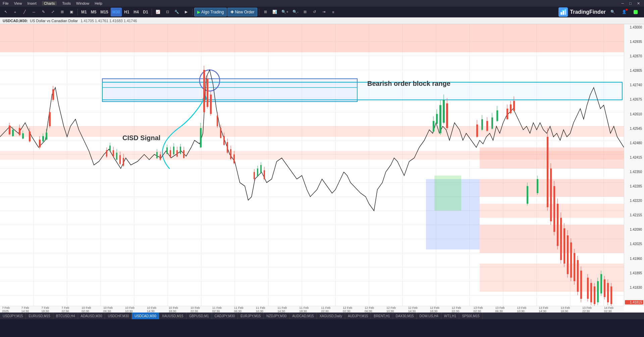  What do you see at coordinates (118, 316) in the screenshot?
I see `tab-usdchf-m30: USDCHF,M30` at bounding box center [118, 316].